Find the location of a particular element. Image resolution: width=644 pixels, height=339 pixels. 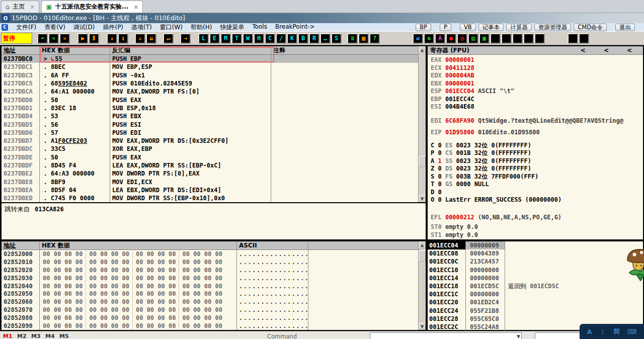

flag-line: C 0 ES 0023 32位 0(FFFFFFFF) is located at coordinates (537, 146).